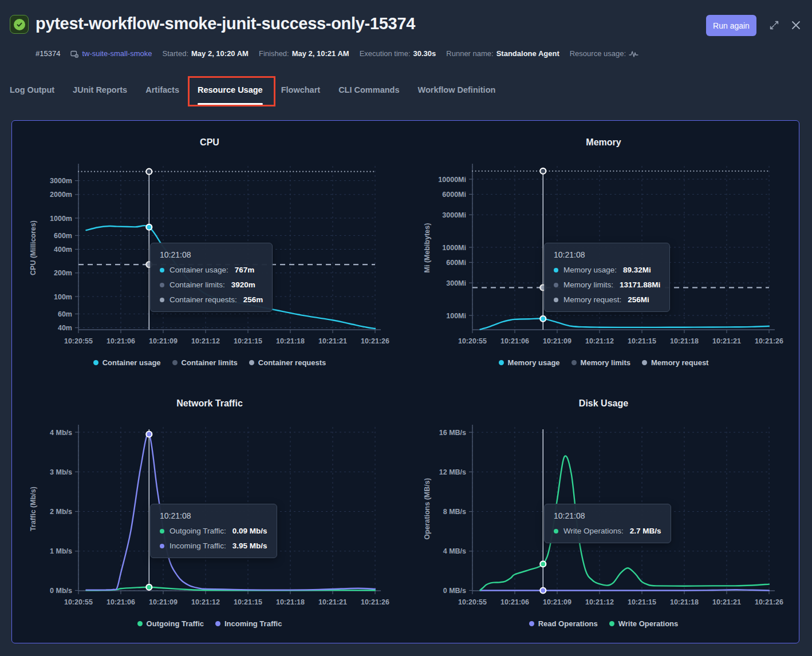 The height and width of the screenshot is (656, 812). I want to click on tab-artifacts: Artifacts, so click(163, 93).